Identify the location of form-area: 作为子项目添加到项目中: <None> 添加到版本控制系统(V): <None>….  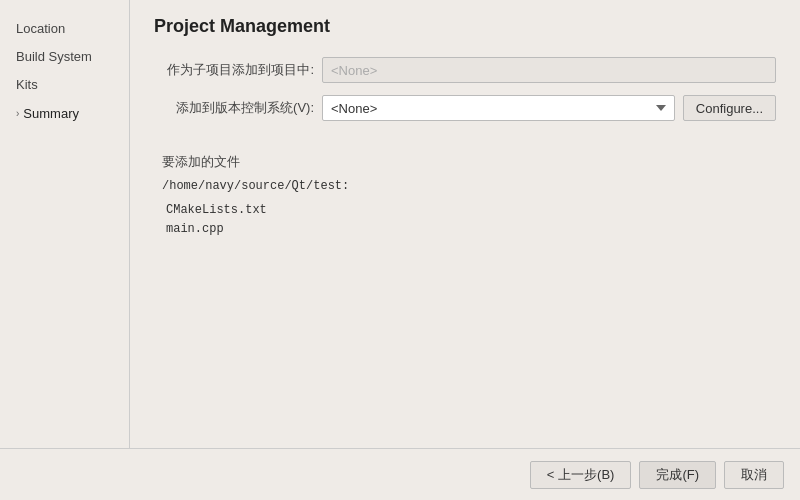
(465, 89).